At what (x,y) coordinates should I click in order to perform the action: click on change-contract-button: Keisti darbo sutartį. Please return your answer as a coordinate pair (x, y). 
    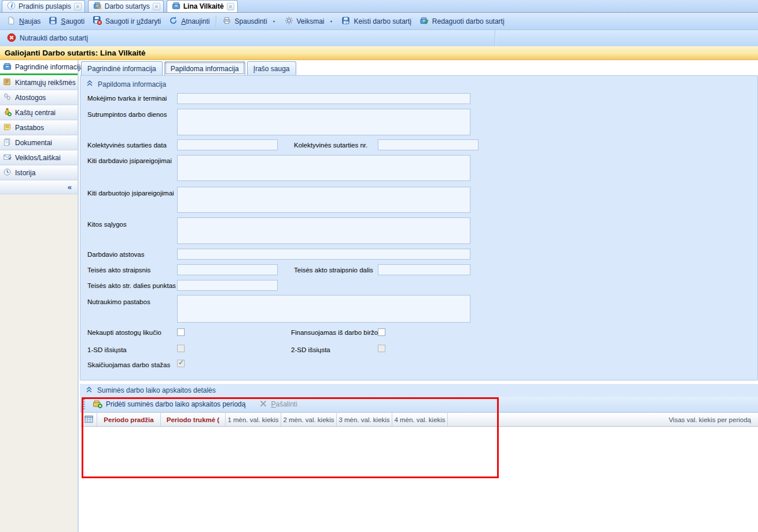
    Looking at the image, I should click on (376, 21).